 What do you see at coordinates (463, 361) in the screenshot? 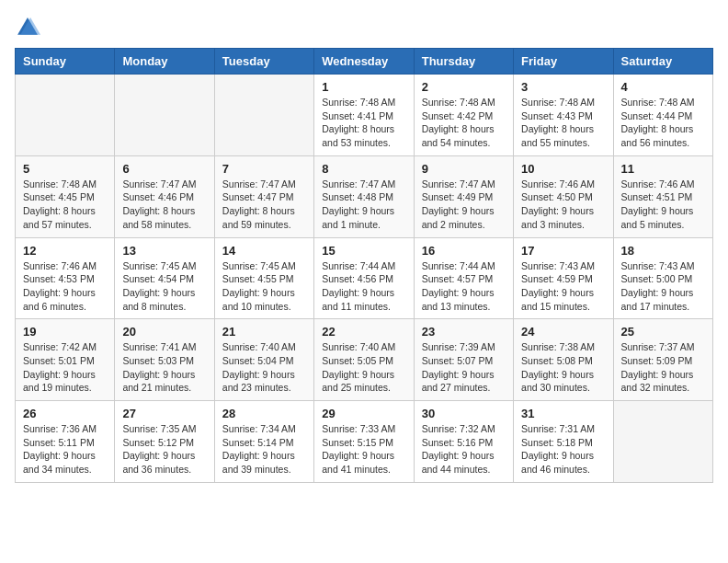
I see `calendar-cell: 23Sunrise: 7:39 AM Sunset: 5:07 PM Dayli…` at bounding box center [463, 361].